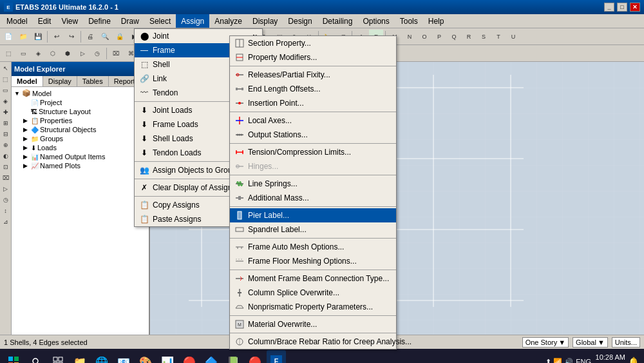 Image resolution: width=644 pixels, height=363 pixels. I want to click on menu-design: Design, so click(300, 21).